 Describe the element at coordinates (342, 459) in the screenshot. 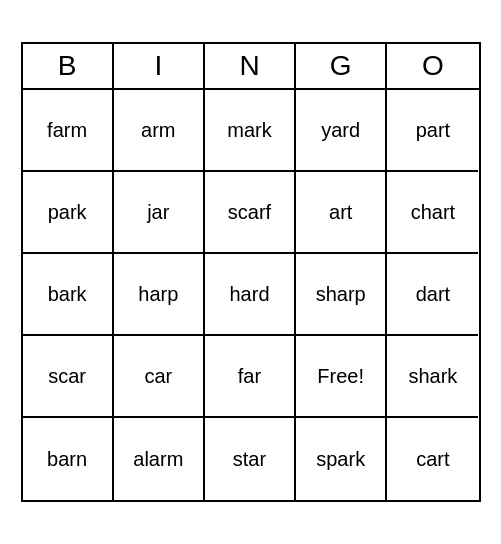

I see `bingo-cell-23: spark` at that location.